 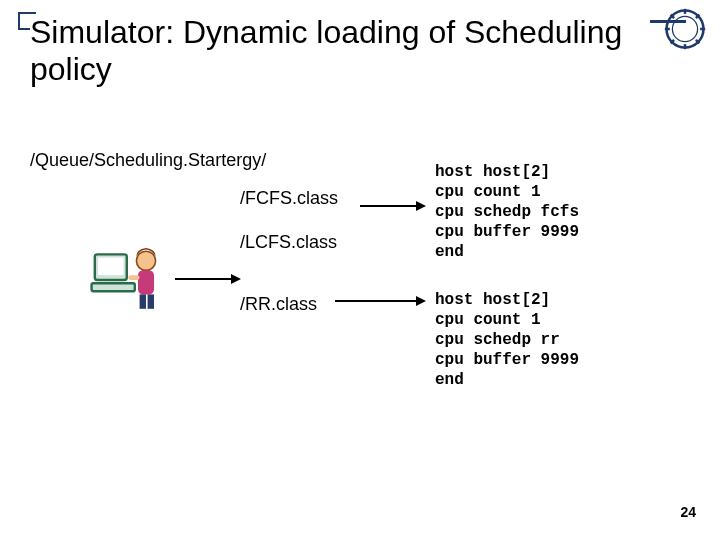 I want to click on config-code-rr: host host[2] cpu count 1 cpu schedp rr c…, so click(x=507, y=340).